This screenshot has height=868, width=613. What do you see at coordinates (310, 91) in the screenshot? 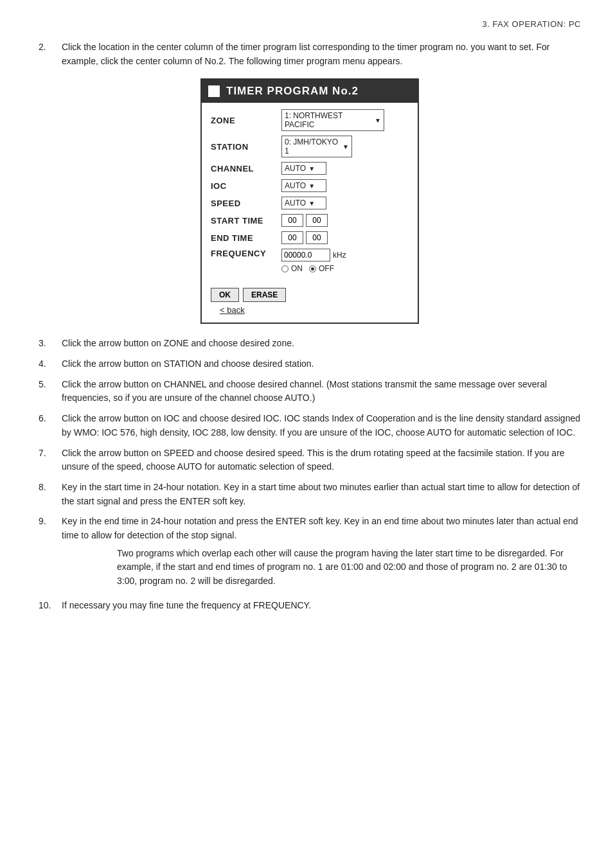
I see `dialog-title-bar: TIMER PROGRAM No.2` at bounding box center [310, 91].